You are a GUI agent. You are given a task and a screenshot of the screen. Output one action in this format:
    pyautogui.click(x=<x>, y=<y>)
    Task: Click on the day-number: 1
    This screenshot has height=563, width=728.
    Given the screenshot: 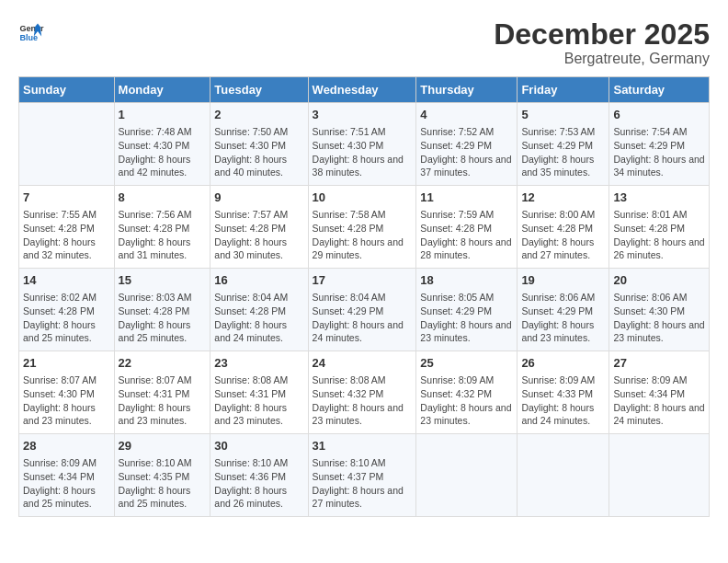 What is the action you would take?
    pyautogui.click(x=163, y=115)
    